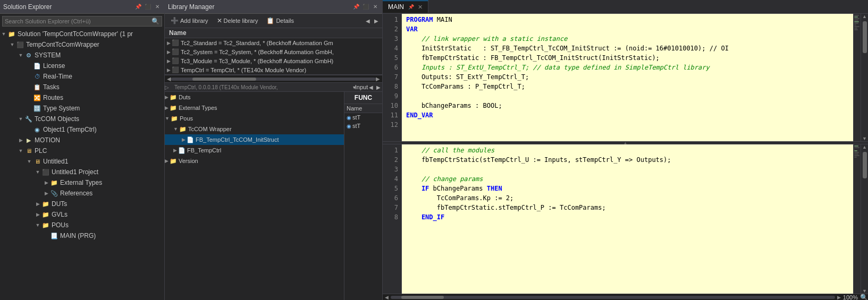  What do you see at coordinates (82, 225) in the screenshot?
I see `tree-item-pous: ▼📁POUs` at bounding box center [82, 225].